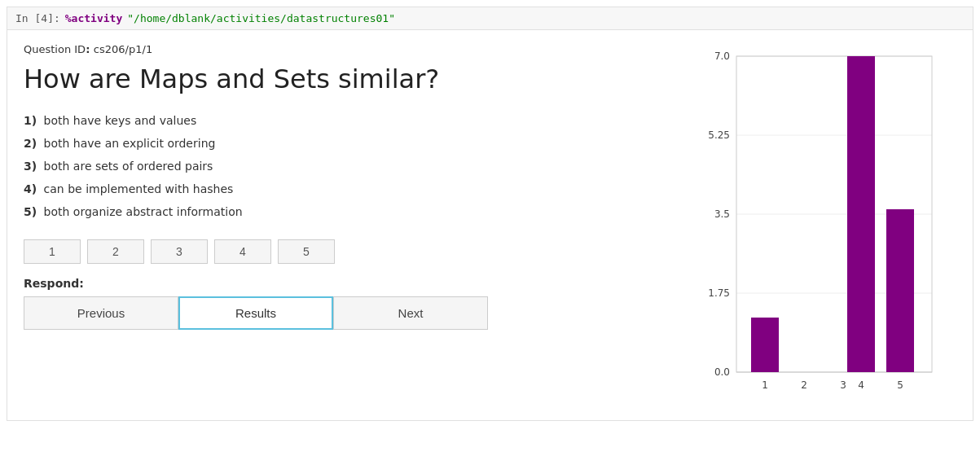 The image size is (980, 469). I want to click on svg-text: 2, so click(804, 385).